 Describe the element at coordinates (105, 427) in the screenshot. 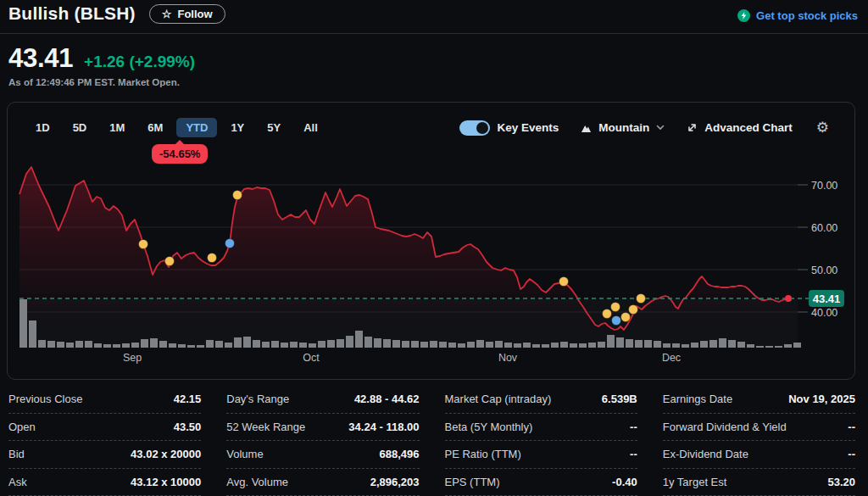

I see `stat-row: Open43.50` at that location.